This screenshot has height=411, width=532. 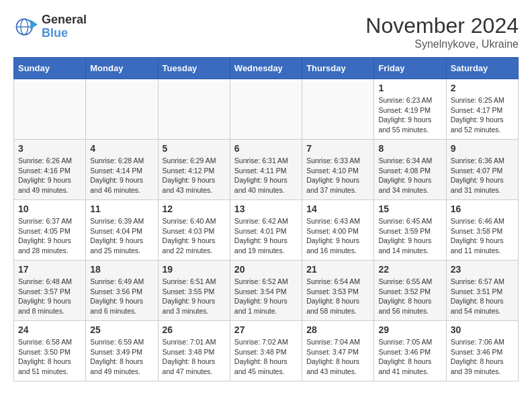 I want to click on logo-general: General, so click(x=64, y=20).